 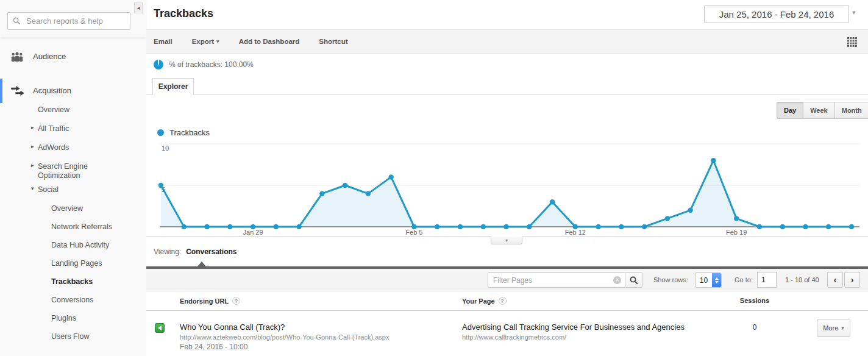 I want to click on previous-page-button: ‹, so click(x=835, y=280).